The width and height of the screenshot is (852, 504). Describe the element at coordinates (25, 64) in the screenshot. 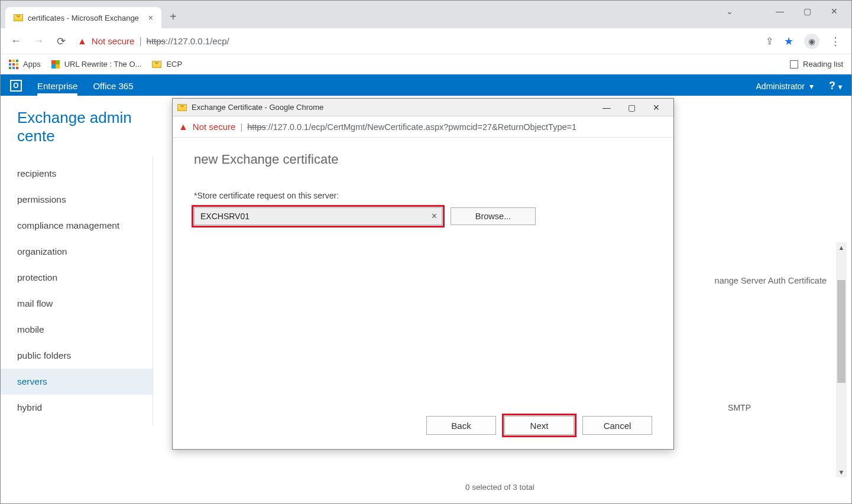

I see `apps-bookmark: Apps` at that location.